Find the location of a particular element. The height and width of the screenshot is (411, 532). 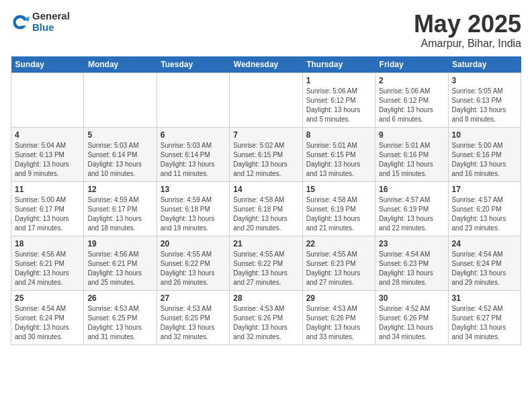

day-info: Sunrise: 5:01 AM Sunset: 6:15 PM Dayligh… is located at coordinates (339, 160).